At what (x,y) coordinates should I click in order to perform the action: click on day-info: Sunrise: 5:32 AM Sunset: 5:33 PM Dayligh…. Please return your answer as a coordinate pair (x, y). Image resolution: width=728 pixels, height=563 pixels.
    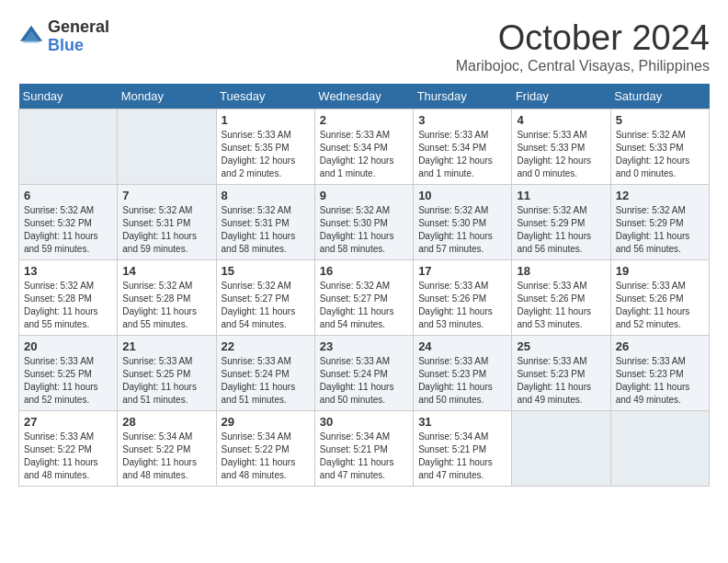
    Looking at the image, I should click on (660, 155).